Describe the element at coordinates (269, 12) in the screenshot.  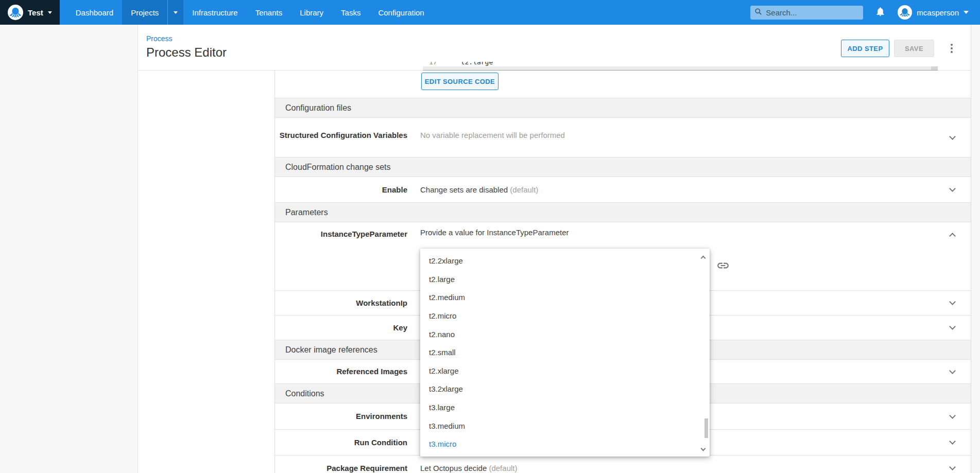
I see `nav-item-label: Tenants` at that location.